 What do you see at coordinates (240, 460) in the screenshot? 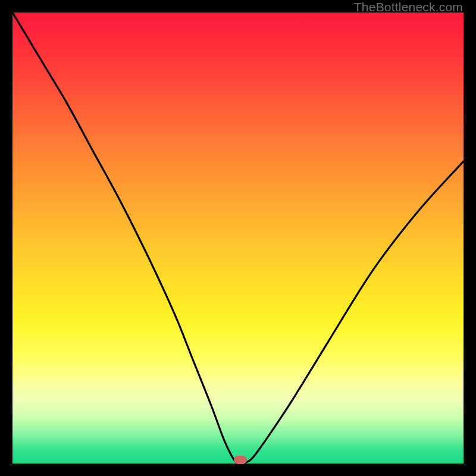
I see `optimum-marker` at bounding box center [240, 460].